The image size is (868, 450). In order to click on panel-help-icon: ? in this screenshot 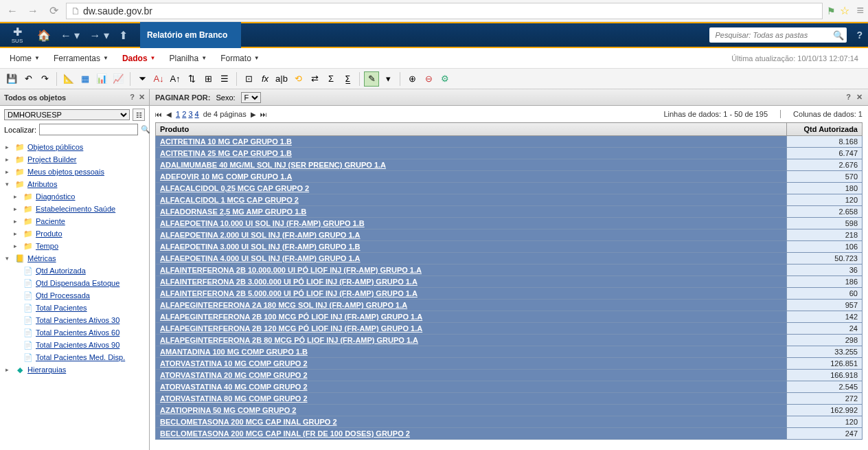, I will do `click(132, 98)`.